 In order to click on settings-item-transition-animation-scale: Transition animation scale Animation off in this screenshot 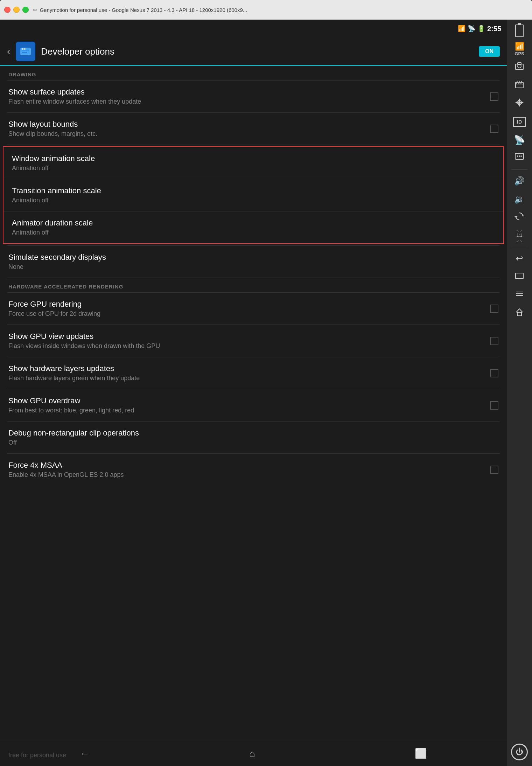, I will do `click(253, 195)`.